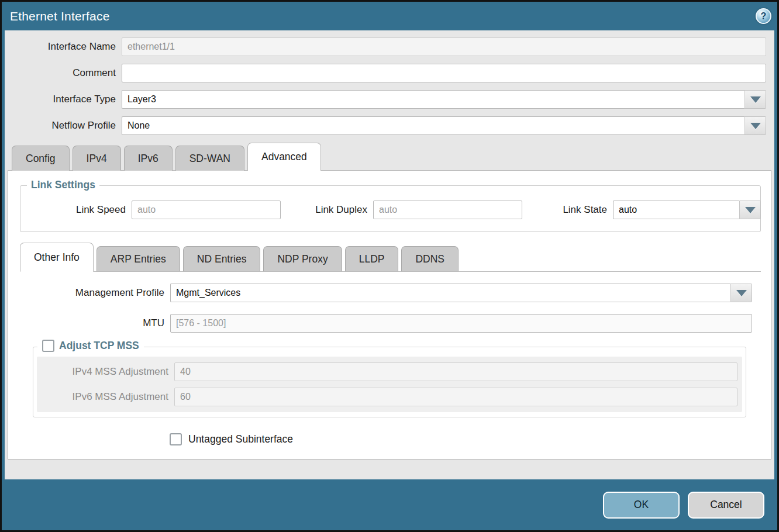 The height and width of the screenshot is (532, 779). Describe the element at coordinates (391, 202) in the screenshot. I see `link-settings-row: Link Speed Link Duplex Link State` at that location.